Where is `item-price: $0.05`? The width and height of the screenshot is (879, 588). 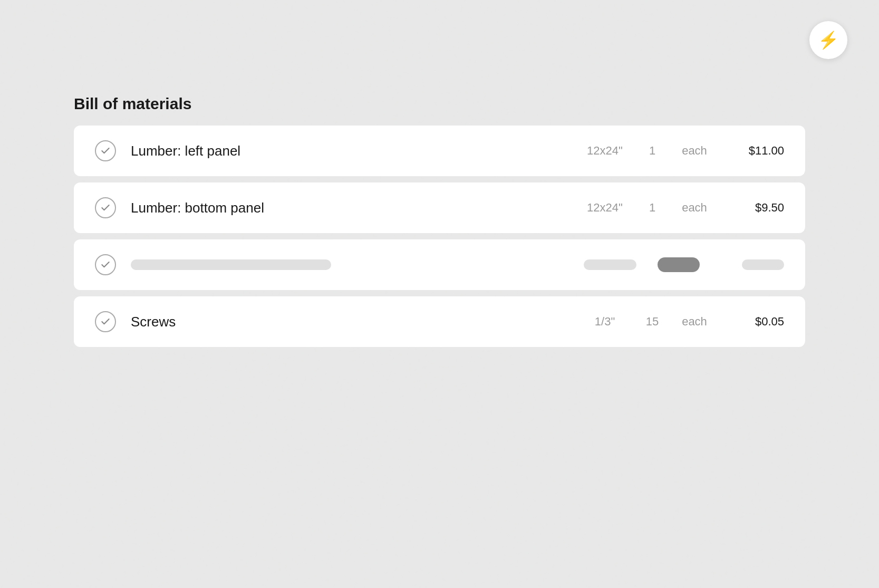 item-price: $0.05 is located at coordinates (752, 322).